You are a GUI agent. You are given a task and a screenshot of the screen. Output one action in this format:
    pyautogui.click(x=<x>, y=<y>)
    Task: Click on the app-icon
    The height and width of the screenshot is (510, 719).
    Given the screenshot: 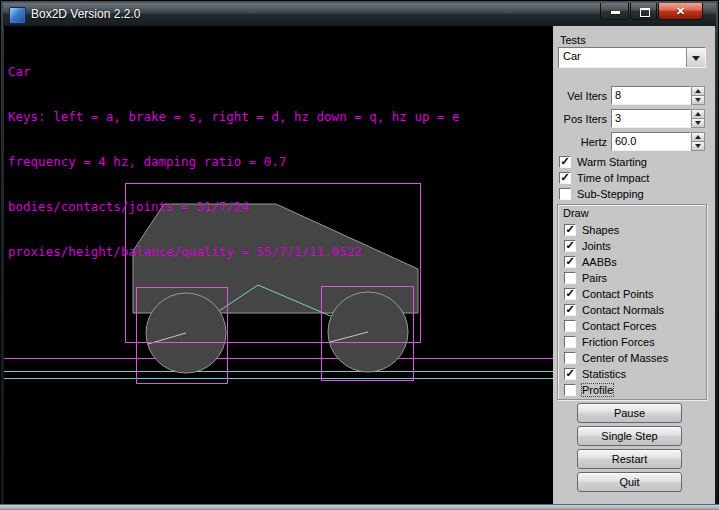 What is the action you would take?
    pyautogui.click(x=18, y=16)
    